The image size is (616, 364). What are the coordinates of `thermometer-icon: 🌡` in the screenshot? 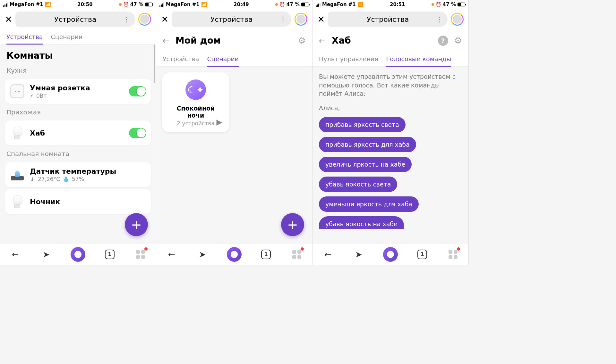 It's located at (33, 179).